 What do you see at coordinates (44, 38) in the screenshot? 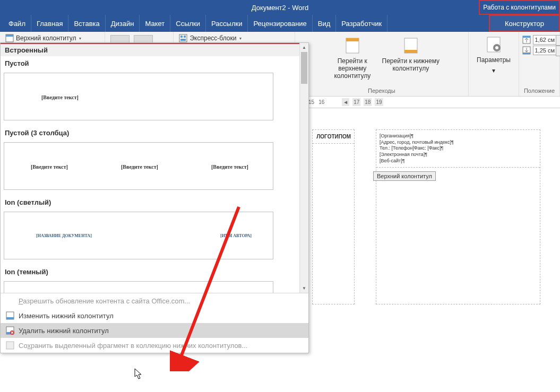
I see `header-dropdown: Верхний колонтитул ▾` at bounding box center [44, 38].